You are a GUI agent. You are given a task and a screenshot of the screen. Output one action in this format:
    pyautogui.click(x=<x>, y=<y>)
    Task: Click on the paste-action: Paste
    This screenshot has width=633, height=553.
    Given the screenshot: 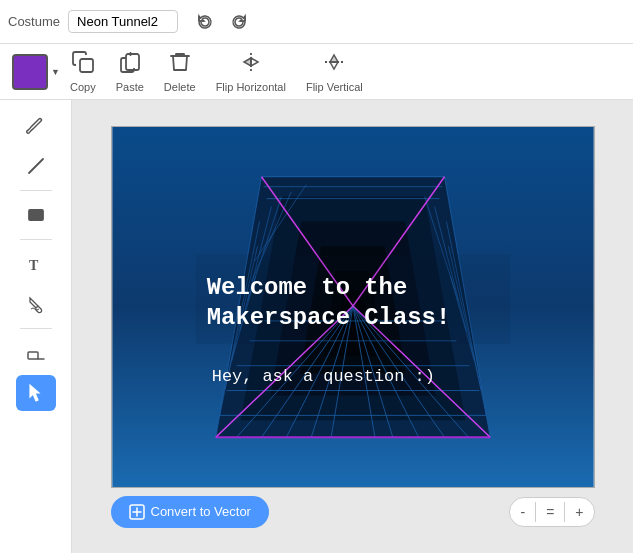 What is the action you would take?
    pyautogui.click(x=130, y=72)
    